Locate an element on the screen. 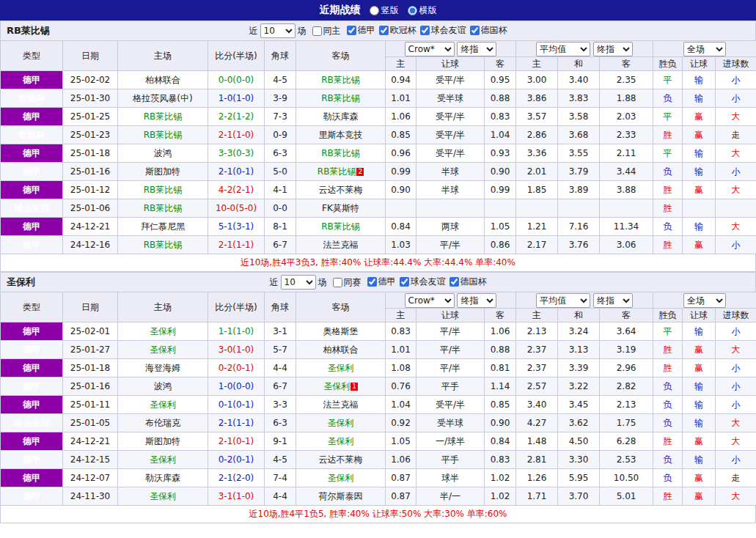  away-team-cell: 勒沃库森 is located at coordinates (341, 117).